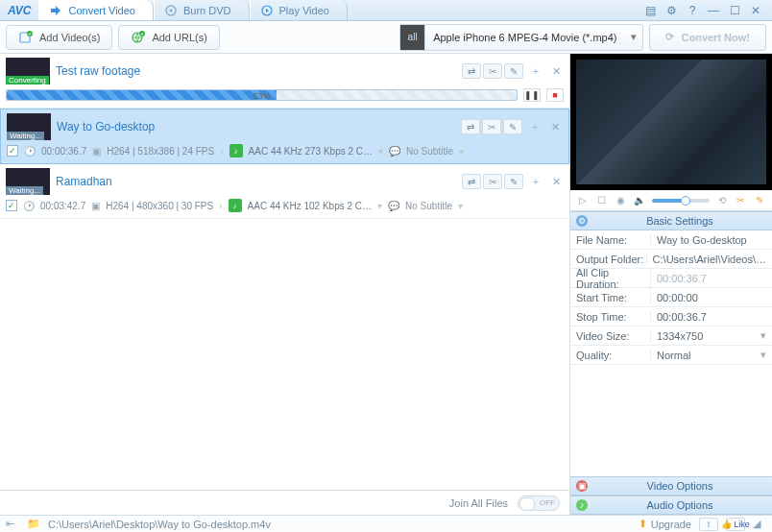  Describe the element at coordinates (159, 206) in the screenshot. I see `video-info: H264 | 480x360 | 30 FPS` at that location.